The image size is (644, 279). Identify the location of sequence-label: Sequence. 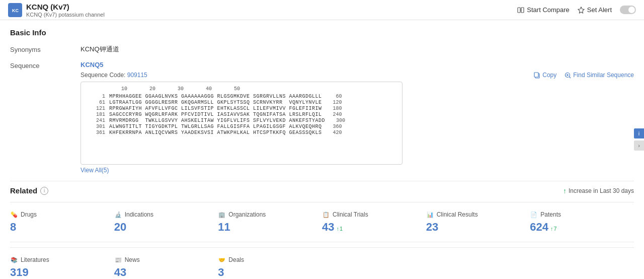
(45, 65).